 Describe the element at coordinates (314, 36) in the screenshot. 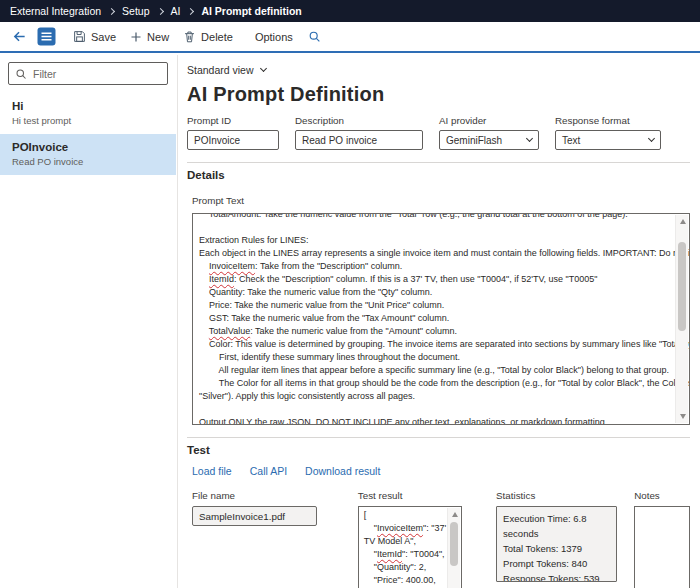

I see `toolbar-search-button` at that location.